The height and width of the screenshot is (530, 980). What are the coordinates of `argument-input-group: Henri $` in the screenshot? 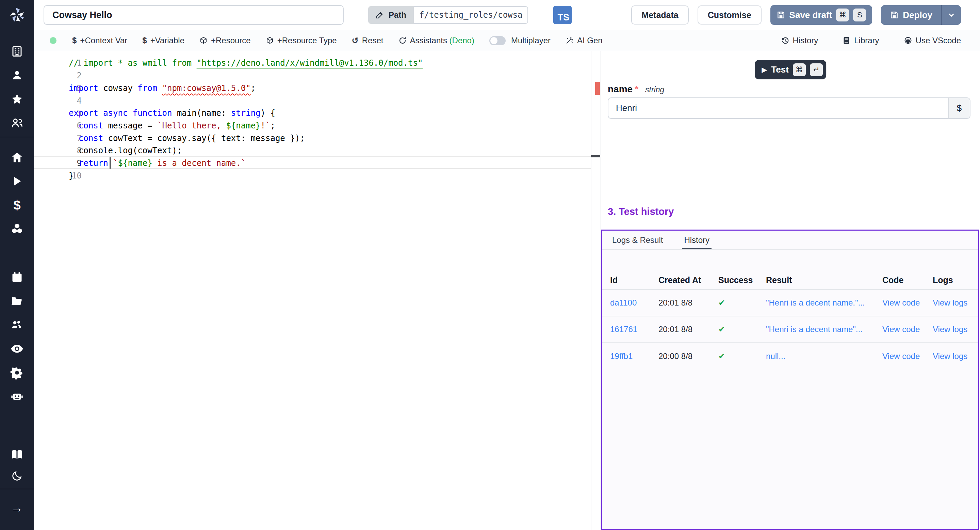 It's located at (789, 108).